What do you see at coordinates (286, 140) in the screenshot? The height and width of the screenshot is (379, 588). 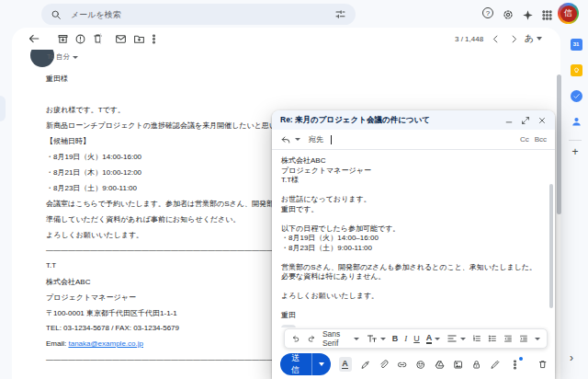 I see `reply-arrow-icon` at bounding box center [286, 140].